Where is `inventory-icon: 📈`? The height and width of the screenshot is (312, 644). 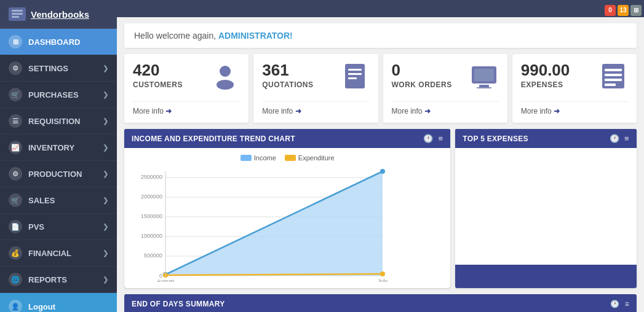
inventory-icon: 📈 is located at coordinates (15, 147).